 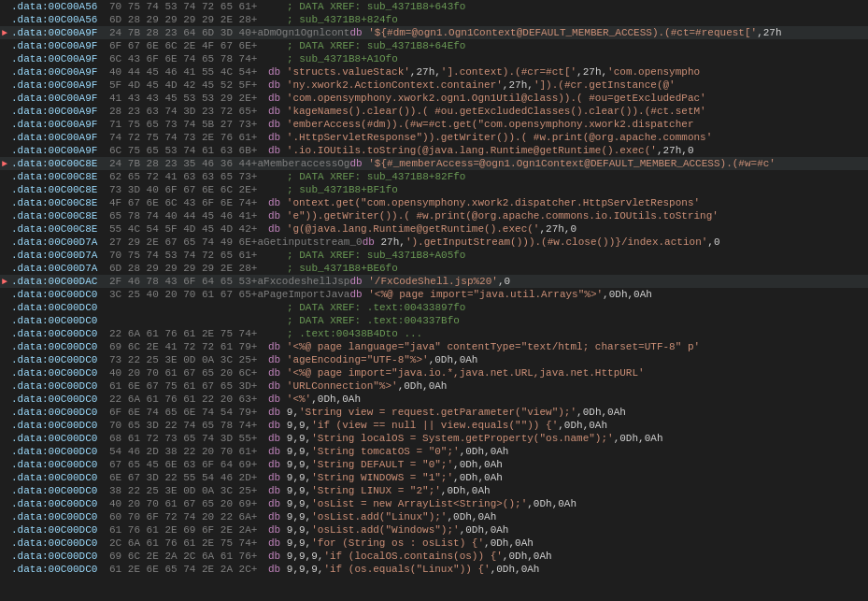 What do you see at coordinates (434, 46) in the screenshot?
I see `disasm-line-3: .data:00C00A9F6F 67 6E 6C 2E 4F 67 6E+; …` at bounding box center [434, 46].